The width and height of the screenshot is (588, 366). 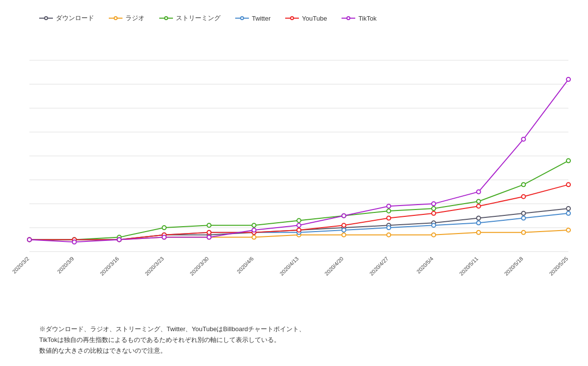 I want to click on x-label: 2020/3/30, so click(x=199, y=266).